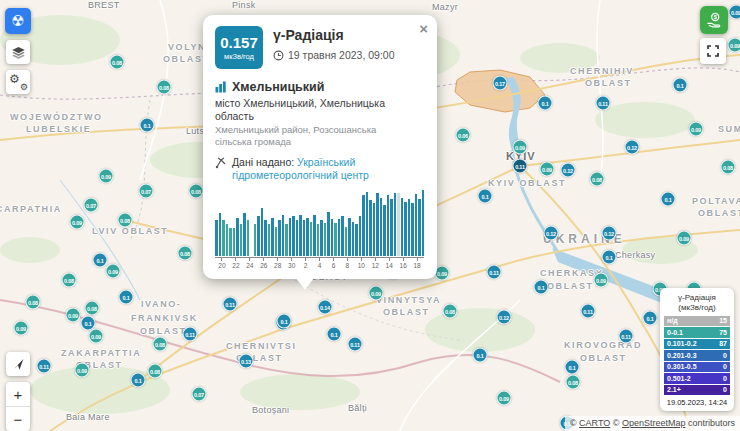  What do you see at coordinates (527, 183) in the screenshot?
I see `map-label: KYIV OBLAST` at bounding box center [527, 183].